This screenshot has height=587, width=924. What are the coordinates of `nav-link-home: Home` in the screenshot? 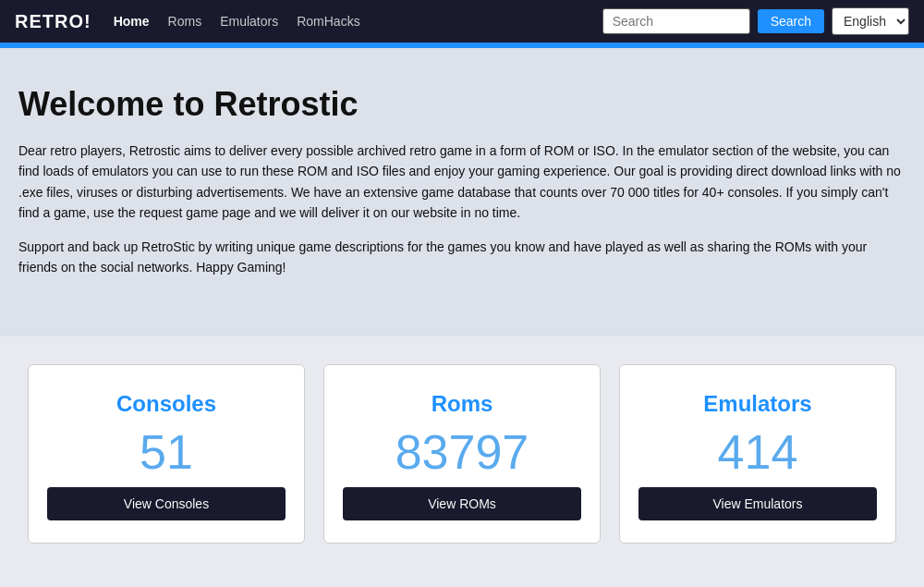 It's located at (131, 21).